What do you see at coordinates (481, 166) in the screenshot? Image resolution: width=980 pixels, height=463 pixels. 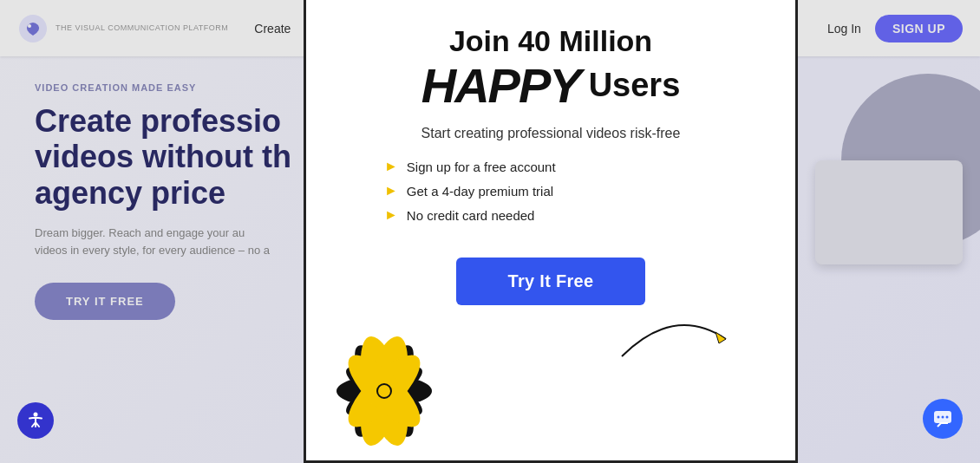 I see `bullet-text-1: Sign up for a free account` at bounding box center [481, 166].